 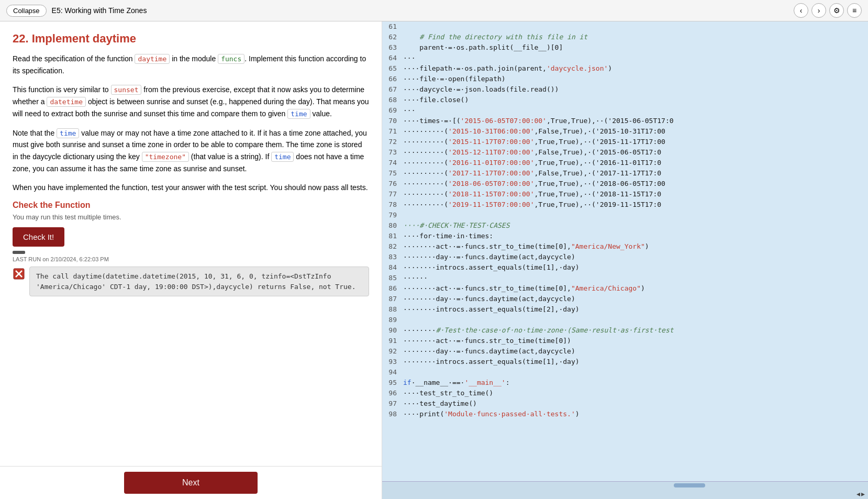 I want to click on code-line: 97····test_daytime(), so click(x=625, y=404).